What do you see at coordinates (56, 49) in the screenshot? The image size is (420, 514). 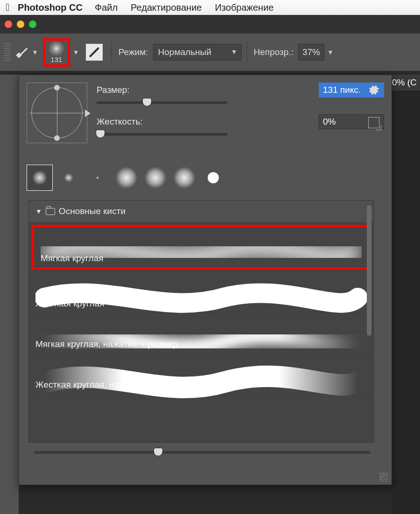 I see `brush-preview-icon` at bounding box center [56, 49].